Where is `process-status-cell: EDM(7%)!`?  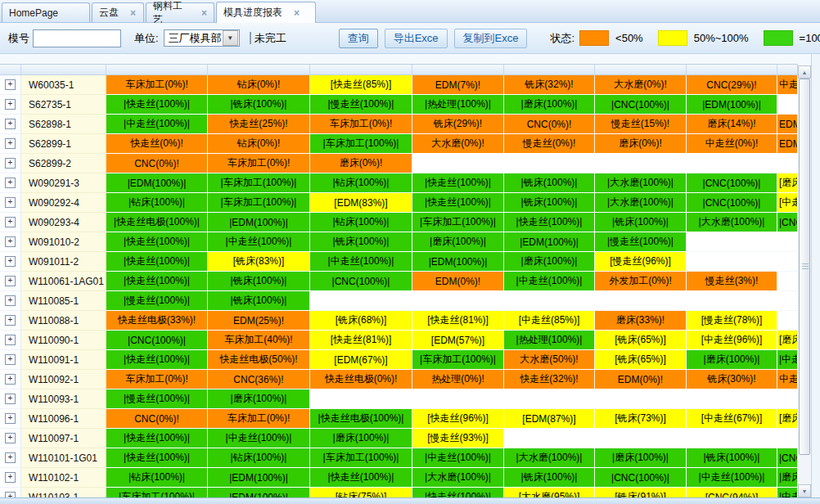
process-status-cell: EDM(7%)! is located at coordinates (458, 85).